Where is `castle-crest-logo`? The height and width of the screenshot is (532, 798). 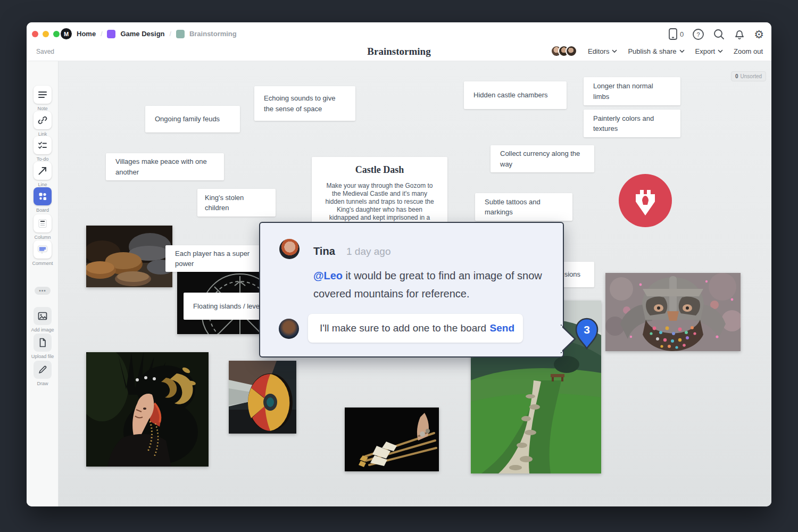 castle-crest-logo is located at coordinates (645, 201).